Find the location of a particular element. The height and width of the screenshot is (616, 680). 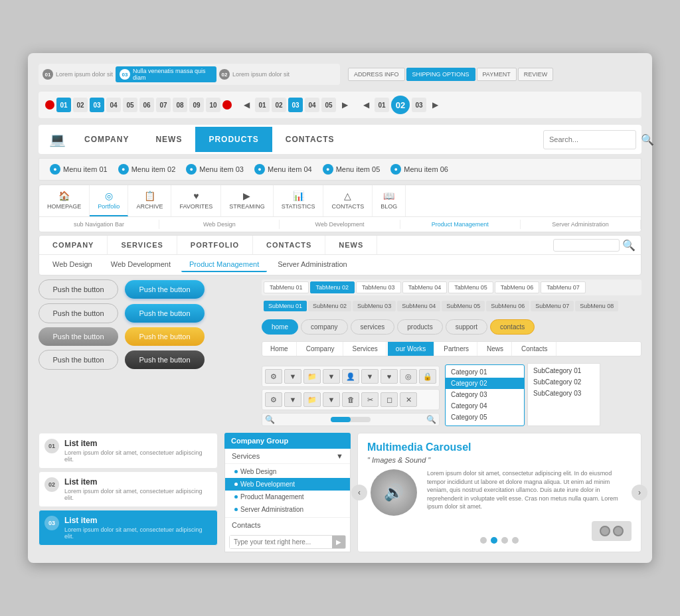

trash-btn: 🗑 is located at coordinates (351, 400).